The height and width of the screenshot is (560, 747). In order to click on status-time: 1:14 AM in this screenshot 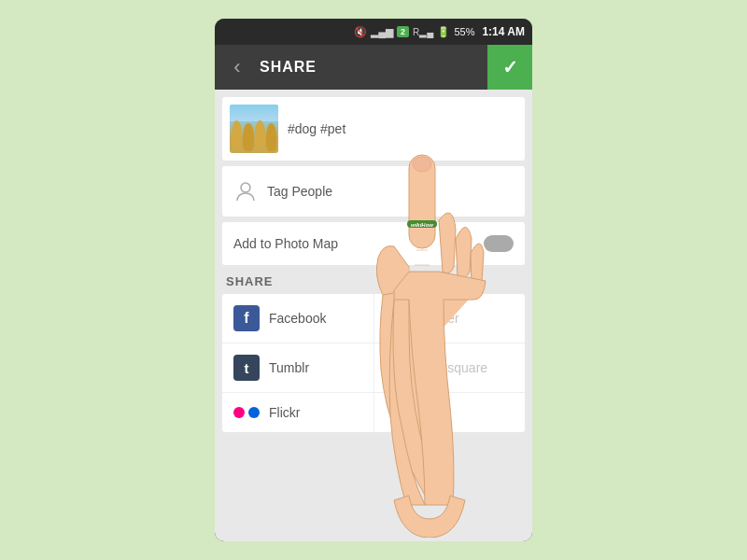, I will do `click(503, 32)`.